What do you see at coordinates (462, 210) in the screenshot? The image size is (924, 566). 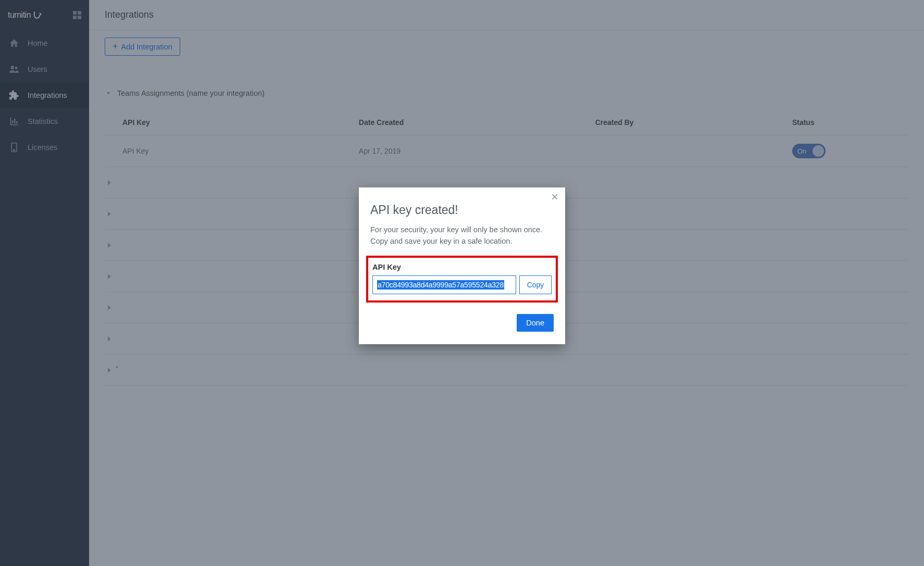 I see `modal-title: API key created!` at bounding box center [462, 210].